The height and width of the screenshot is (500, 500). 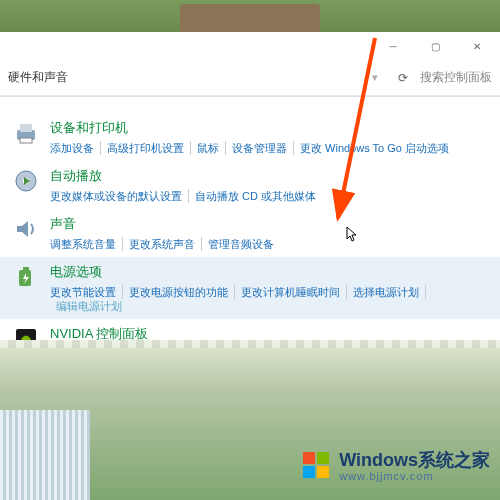 What do you see at coordinates (86, 292) in the screenshot?
I see `link-energy-saving: 更改节能设置` at bounding box center [86, 292].